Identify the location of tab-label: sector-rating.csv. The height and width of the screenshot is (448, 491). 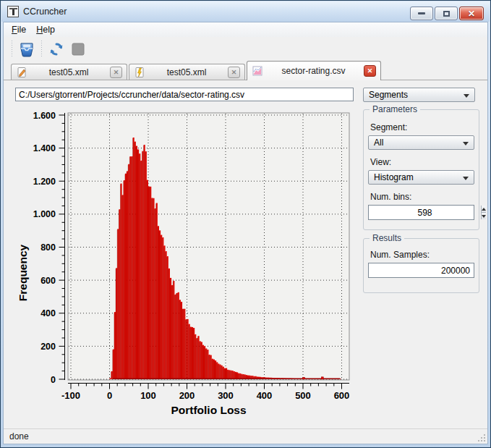
(314, 71).